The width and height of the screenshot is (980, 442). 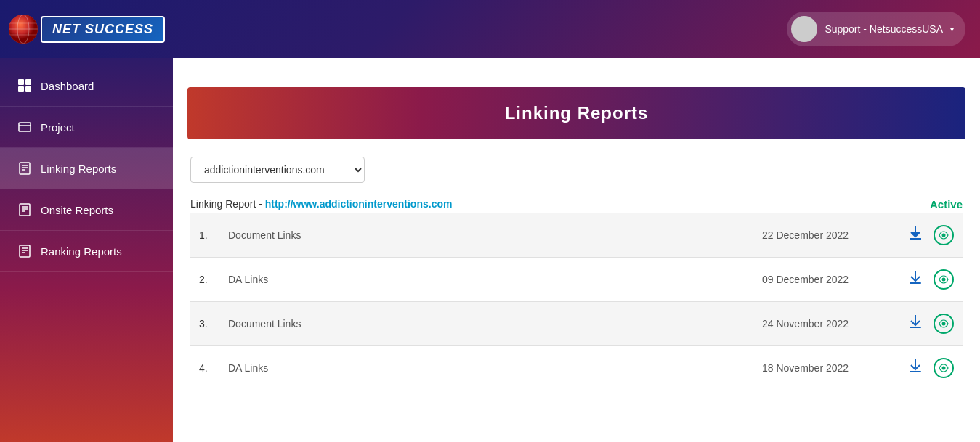 What do you see at coordinates (321, 204) in the screenshot?
I see `report-link-label: Linking Report - http://www.addictionint…` at bounding box center [321, 204].